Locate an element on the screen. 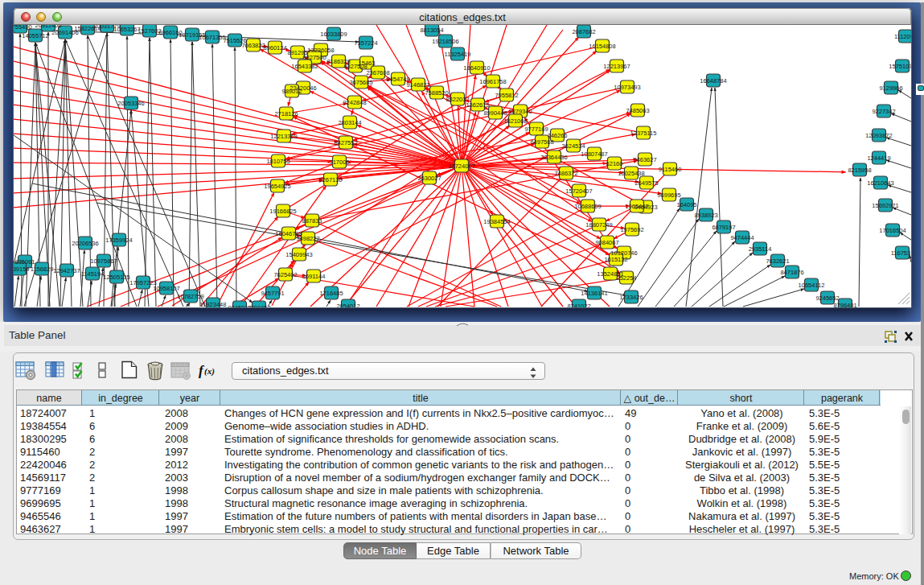 This screenshot has height=585, width=924. svg-text: 317006 is located at coordinates (339, 163).